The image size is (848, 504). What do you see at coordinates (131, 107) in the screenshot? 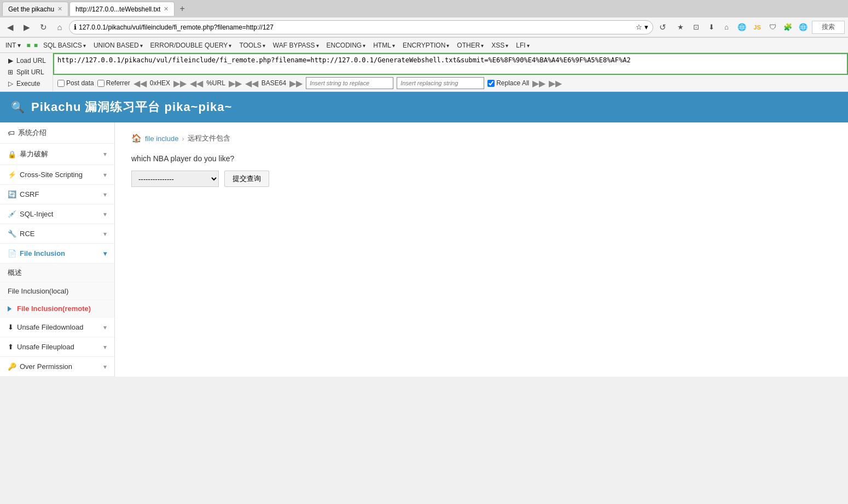
I see `app-title: Pikachu 漏洞练习平台 pika~pika~` at bounding box center [131, 107].